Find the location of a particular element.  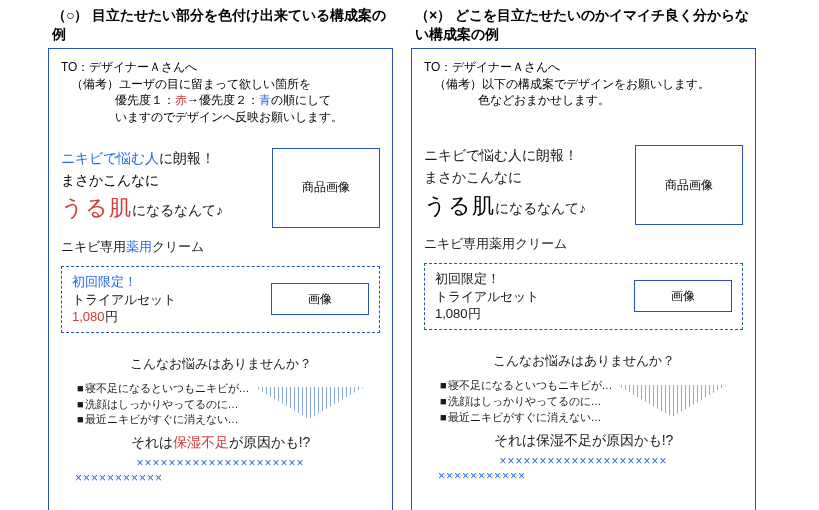

memo-l2c: の順にして is located at coordinates (301, 100).